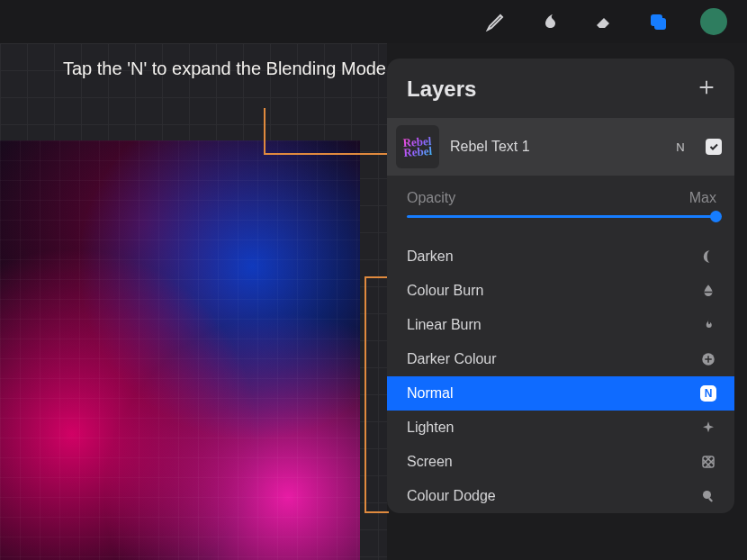  I want to click on blend-mode-darken: Darken, so click(561, 257).